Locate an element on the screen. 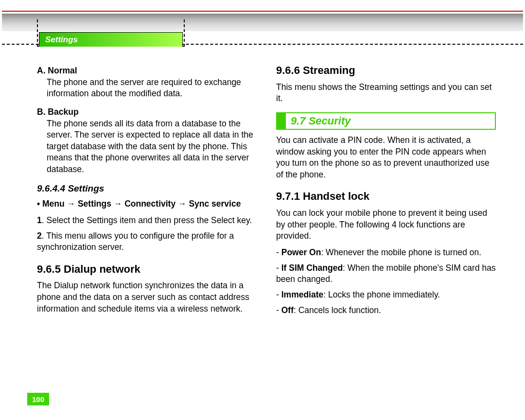  step-1: 1. Select the Settings item and then pre… is located at coordinates (147, 221).